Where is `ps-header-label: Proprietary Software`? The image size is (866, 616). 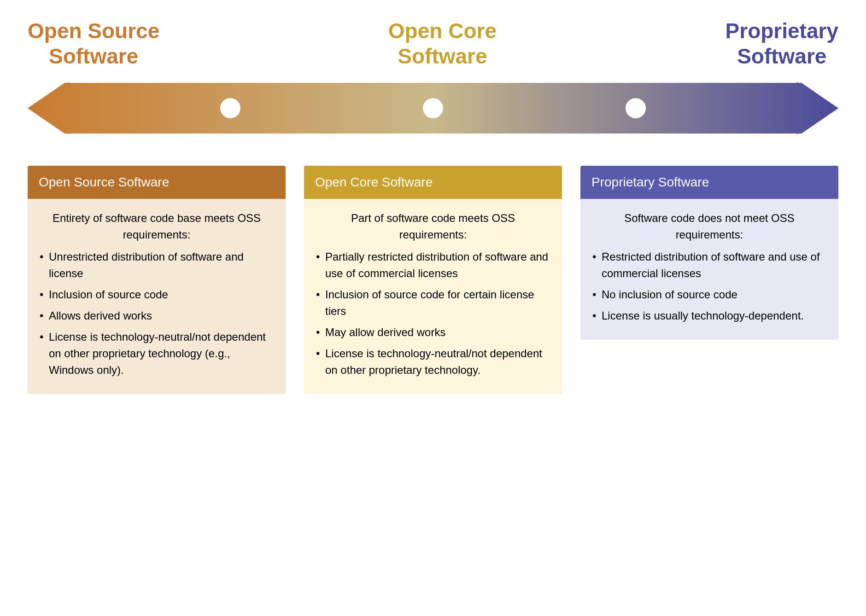
ps-header-label: Proprietary Software is located at coordinates (782, 44).